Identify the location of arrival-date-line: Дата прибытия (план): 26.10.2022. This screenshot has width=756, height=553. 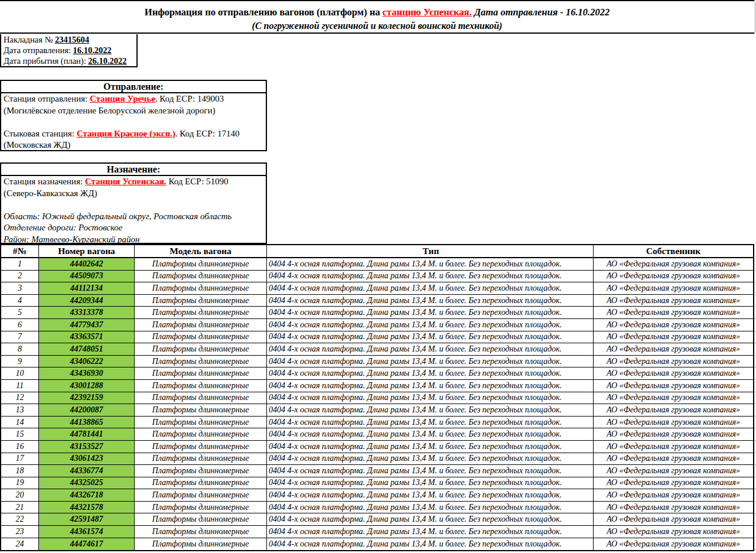
(70, 61).